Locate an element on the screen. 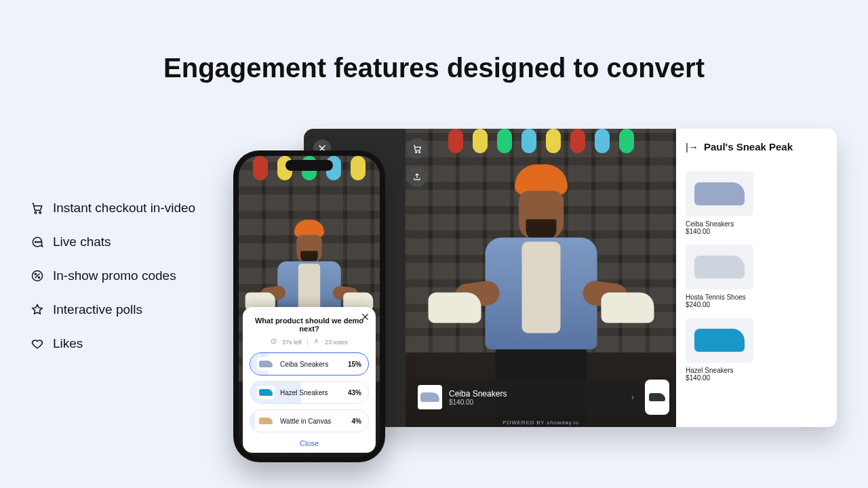  feature-label: Likes is located at coordinates (68, 344).